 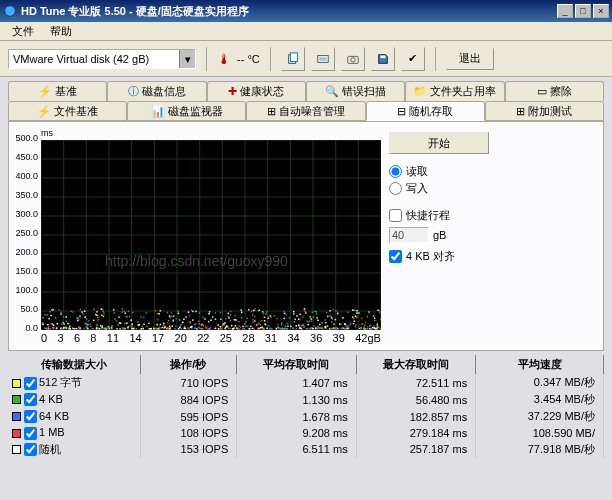 What do you see at coordinates (58, 91) in the screenshot?
I see `tab-benchmark: ⚡基准` at bounding box center [58, 91].